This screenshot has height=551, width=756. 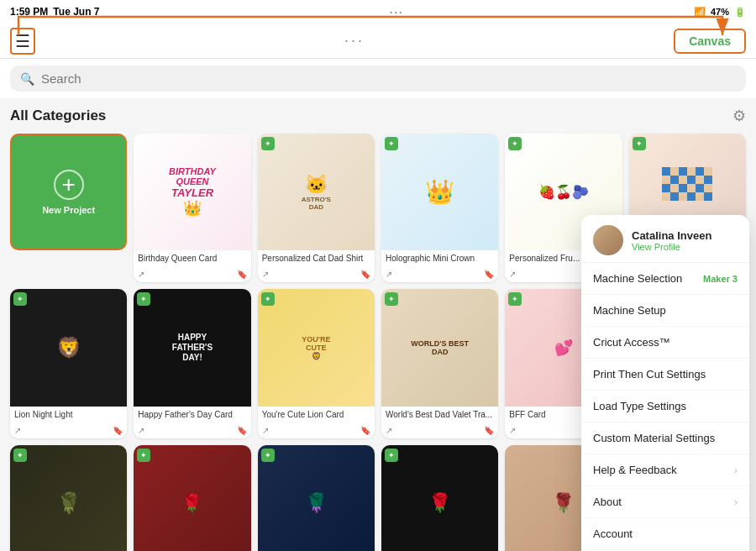 What do you see at coordinates (316, 498) in the screenshot?
I see `card-rose3: ✦ 🌹` at bounding box center [316, 498].